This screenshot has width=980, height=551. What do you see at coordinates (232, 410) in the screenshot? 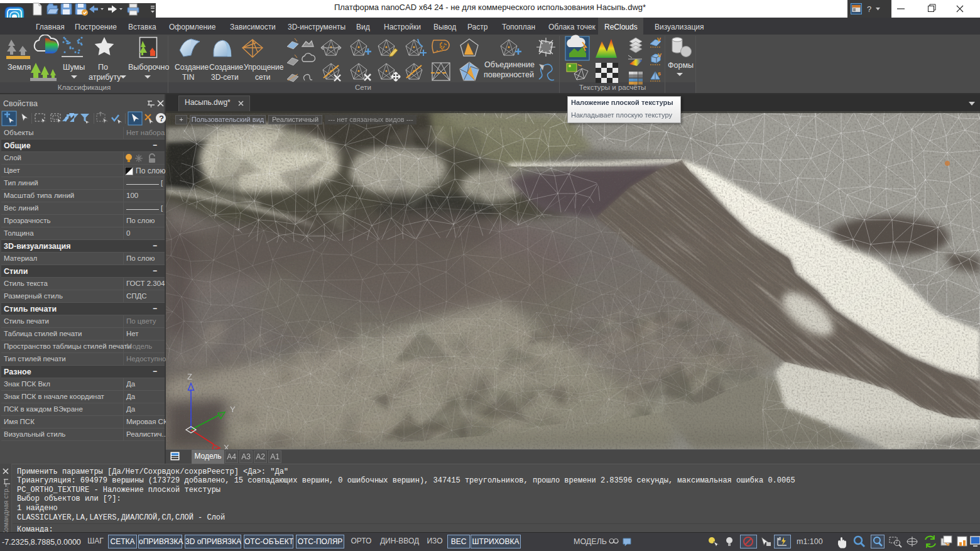
I see `svg-text: Y` at bounding box center [232, 410].